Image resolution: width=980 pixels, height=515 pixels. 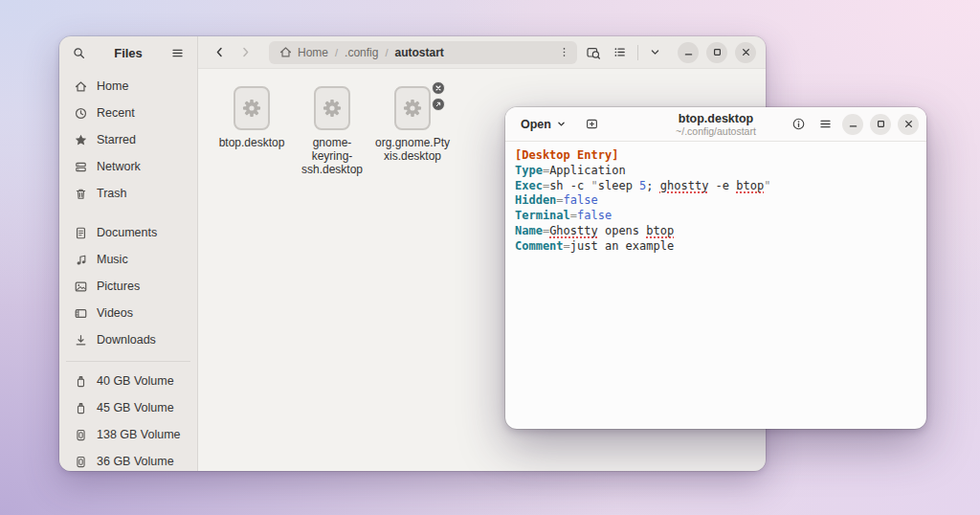 I want to click on search-button, so click(x=78, y=54).